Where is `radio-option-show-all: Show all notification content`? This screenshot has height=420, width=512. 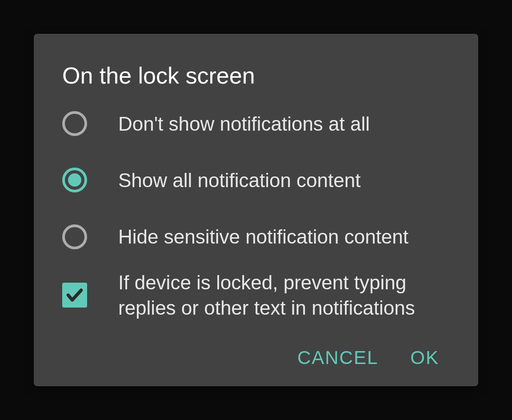
radio-option-show-all: Show all notification content is located at coordinates (256, 180).